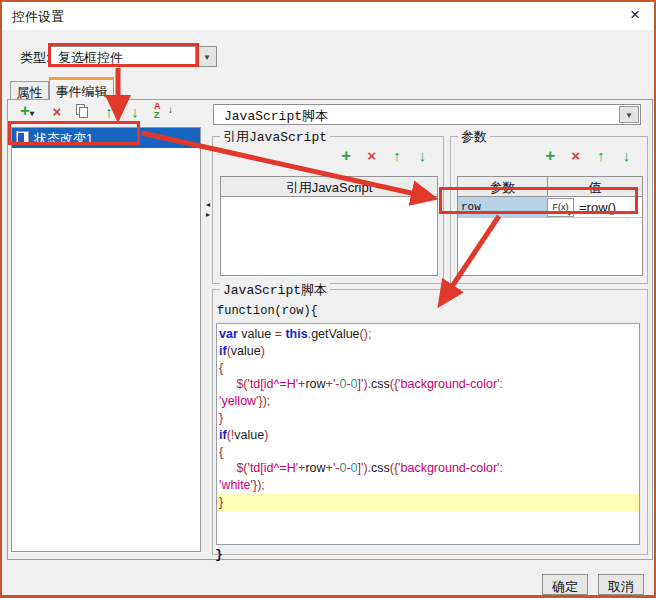 The height and width of the screenshot is (598, 656). I want to click on move-up-button: ↑, so click(109, 112).